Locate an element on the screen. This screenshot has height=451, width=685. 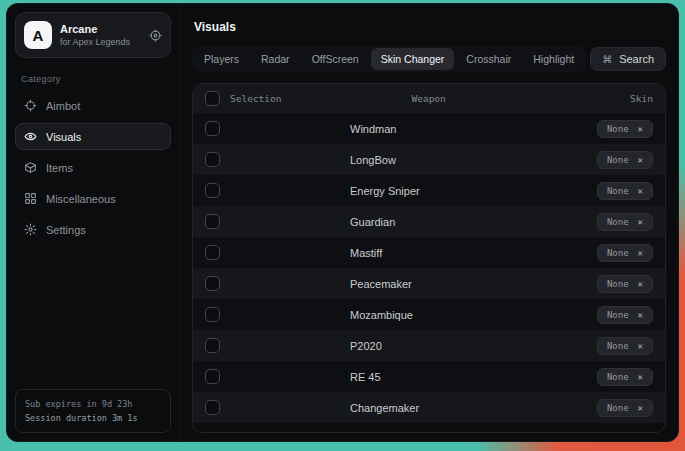
weapon-name: Windman is located at coordinates (474, 129).